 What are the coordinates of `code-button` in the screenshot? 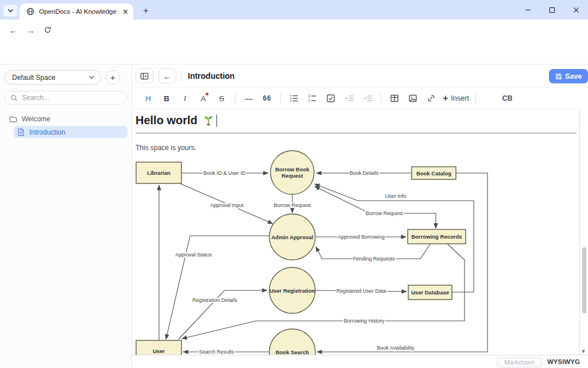 It's located at (489, 98).